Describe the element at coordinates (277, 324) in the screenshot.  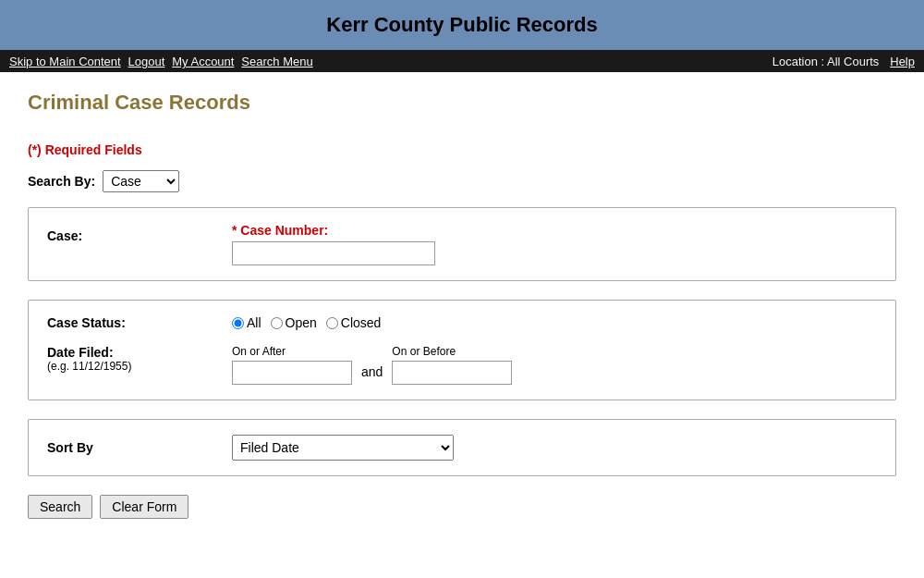
I see `status-open-radio` at that location.